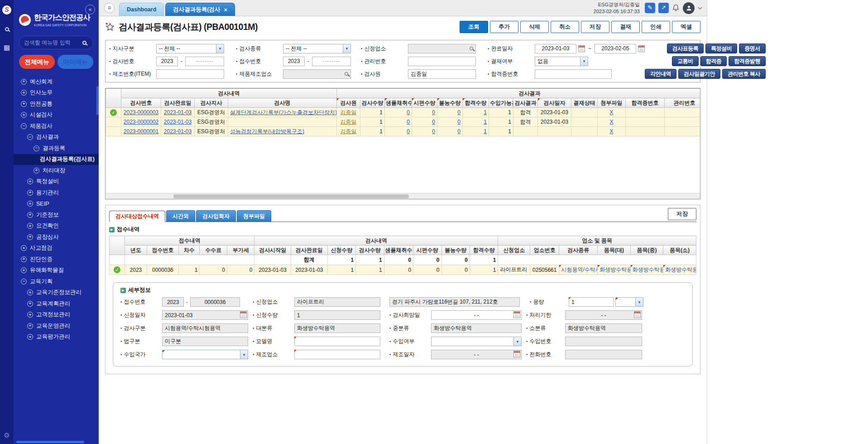 The width and height of the screenshot is (868, 444). What do you see at coordinates (56, 93) in the screenshot?
I see `sidebar-item: 인사노무` at bounding box center [56, 93].